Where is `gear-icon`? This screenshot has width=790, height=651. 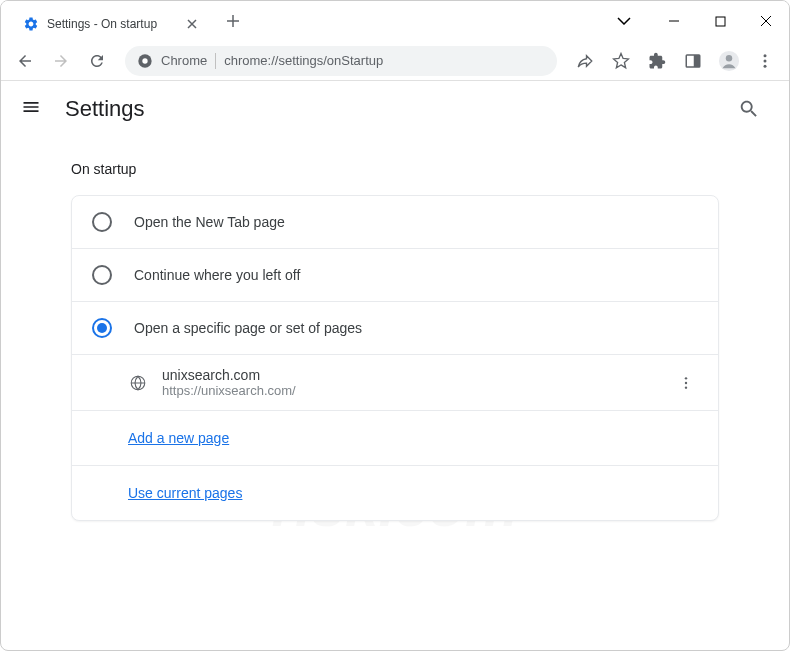
gear-icon is located at coordinates (31, 24).